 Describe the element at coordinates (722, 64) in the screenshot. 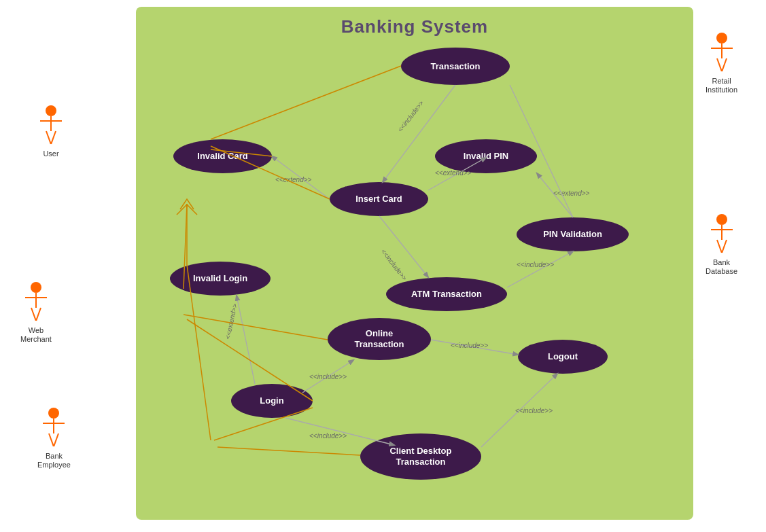

I see `actor-retail-institution: RetailInstitution` at that location.